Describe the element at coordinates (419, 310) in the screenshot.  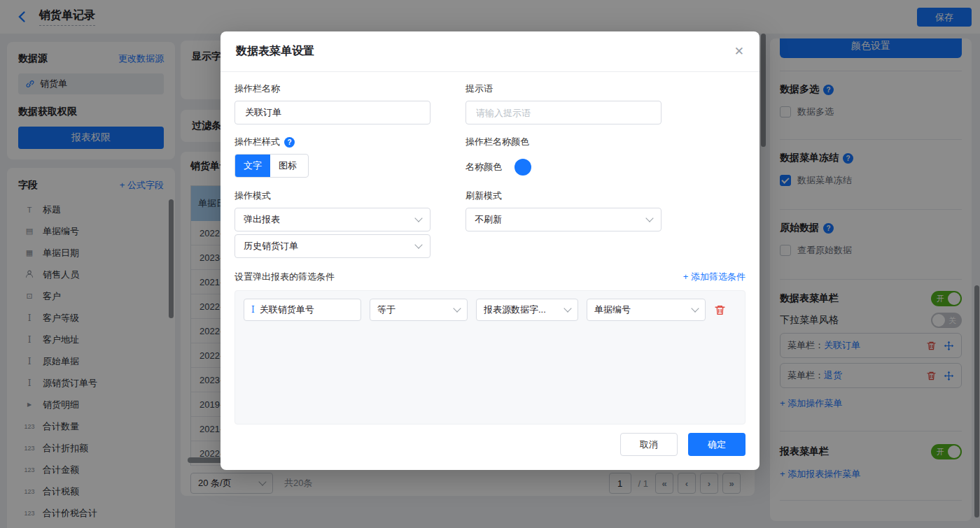
I see `filter-operator-select: 等于` at that location.